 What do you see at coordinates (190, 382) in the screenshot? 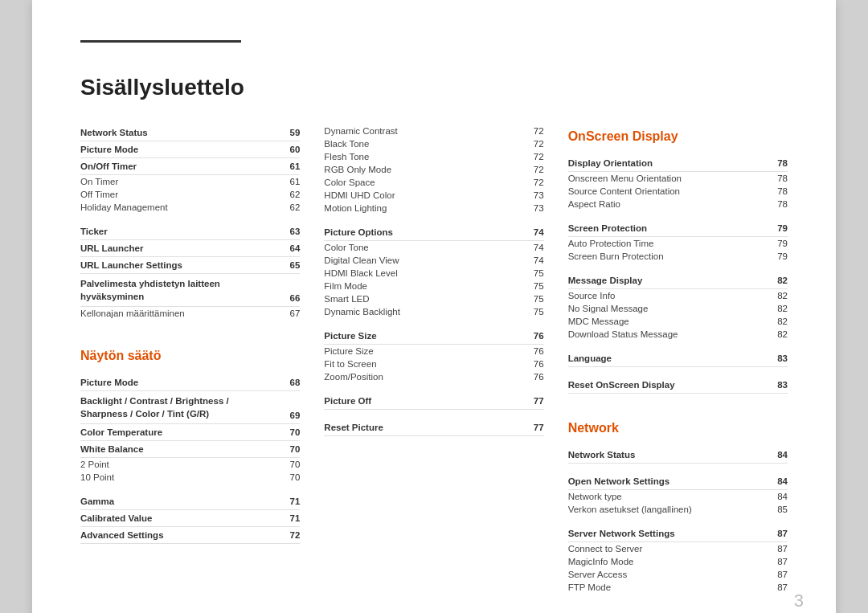
I see `list-item: Picture Mode 68` at bounding box center [190, 382].